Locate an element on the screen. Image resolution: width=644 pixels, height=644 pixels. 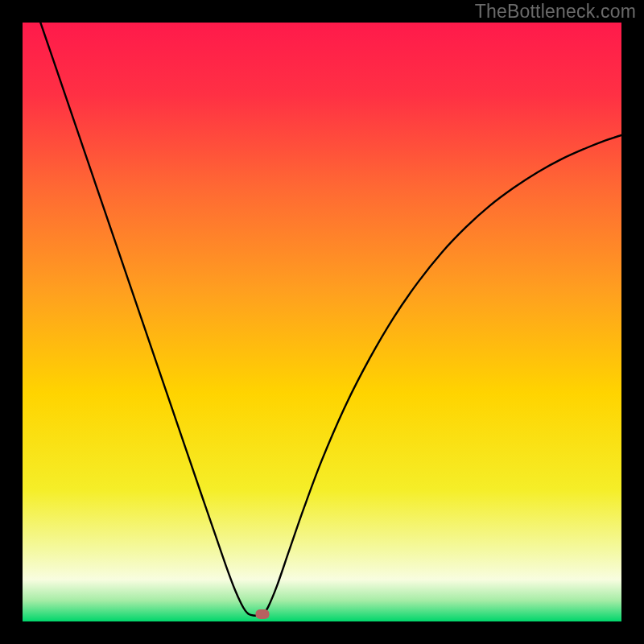
watermark-text: TheBottleneck.com is located at coordinates (555, 11).